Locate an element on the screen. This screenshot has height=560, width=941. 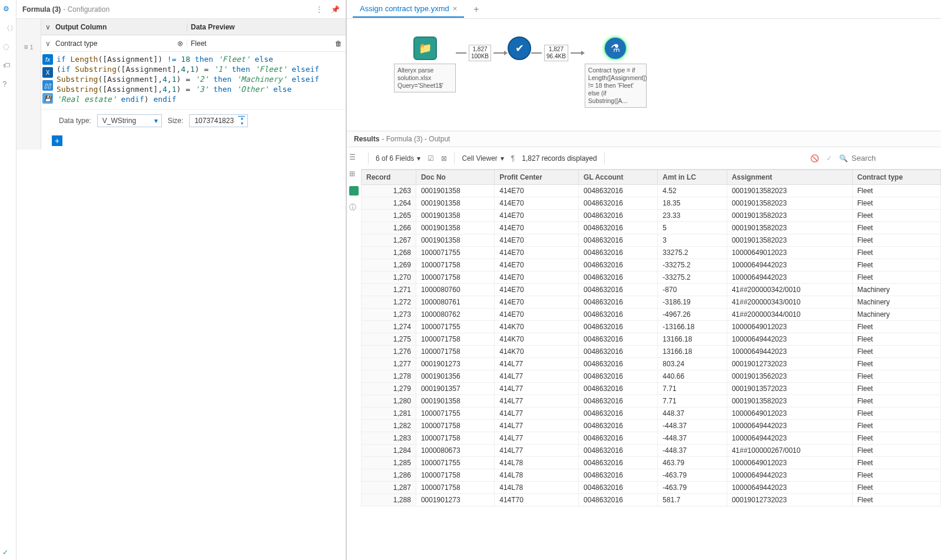
table-row: 1,2691000071758414E700048632016-33275.21… is located at coordinates (651, 265).